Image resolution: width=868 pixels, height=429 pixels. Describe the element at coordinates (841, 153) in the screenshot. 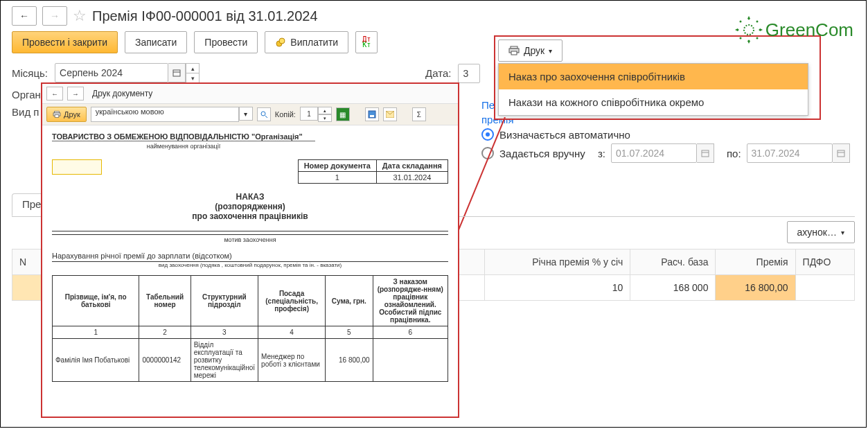

I see `date-to-calendar-button` at that location.